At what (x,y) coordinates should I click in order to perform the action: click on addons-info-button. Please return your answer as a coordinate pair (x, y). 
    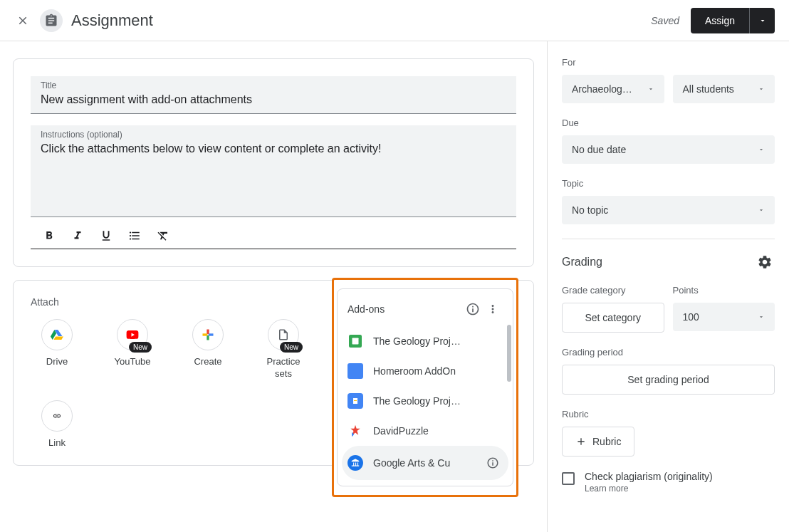
    Looking at the image, I should click on (473, 309).